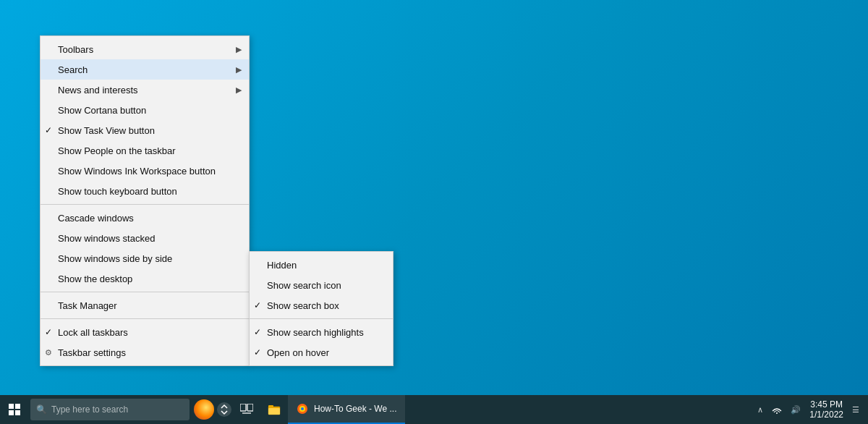 Image resolution: width=868 pixels, height=424 pixels. Describe the element at coordinates (826, 404) in the screenshot. I see `tray-time: 3:45 PM` at that location.